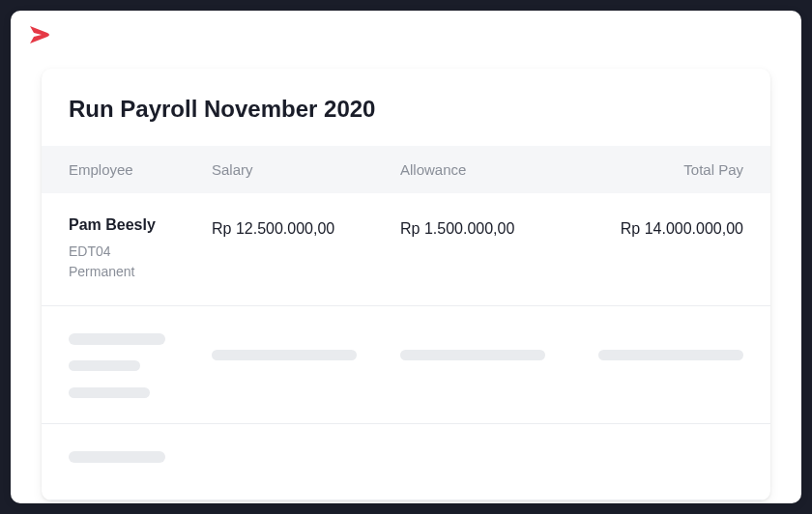  What do you see at coordinates (305, 249) in the screenshot?
I see `salary-cell: Rp 12.500.000,00` at bounding box center [305, 249].